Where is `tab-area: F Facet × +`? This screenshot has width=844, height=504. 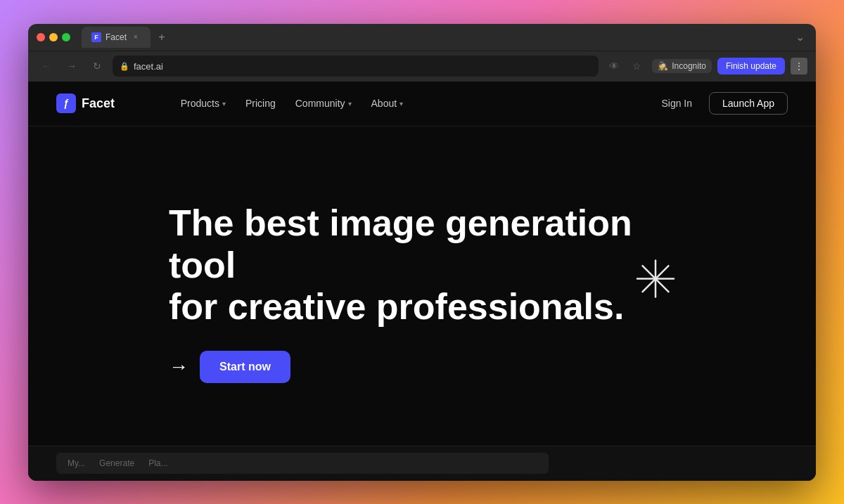
tab-area: F Facet × + is located at coordinates (126, 37).